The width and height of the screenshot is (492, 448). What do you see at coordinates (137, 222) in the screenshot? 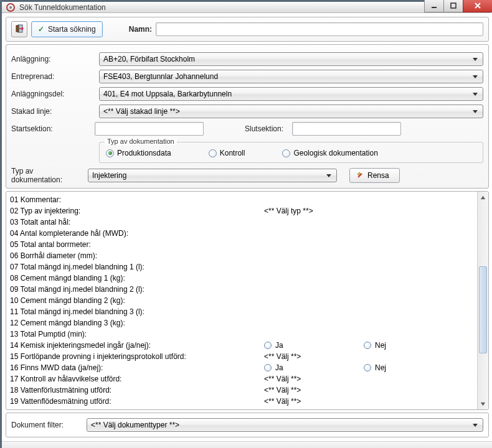
I see `list-row-label: 03 Totalt antal hål:` at bounding box center [137, 222].